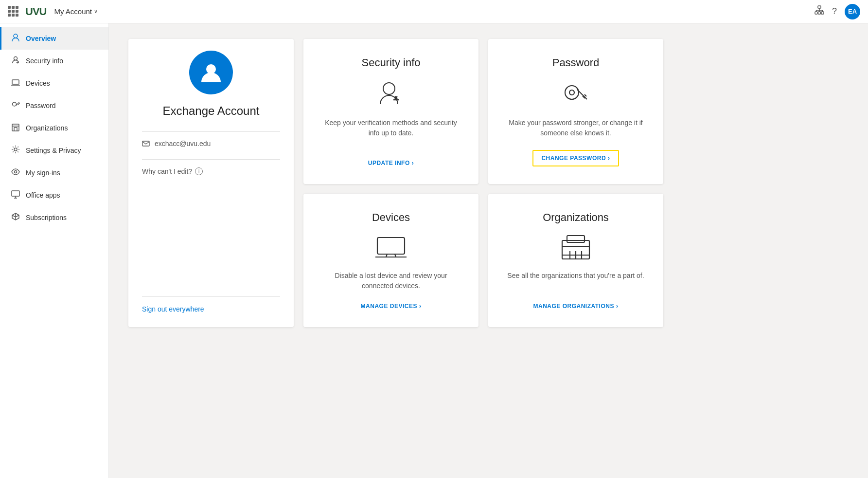  Describe the element at coordinates (54, 173) in the screenshot. I see `sidebar-item-sign-ins: My sign-ins` at that location.